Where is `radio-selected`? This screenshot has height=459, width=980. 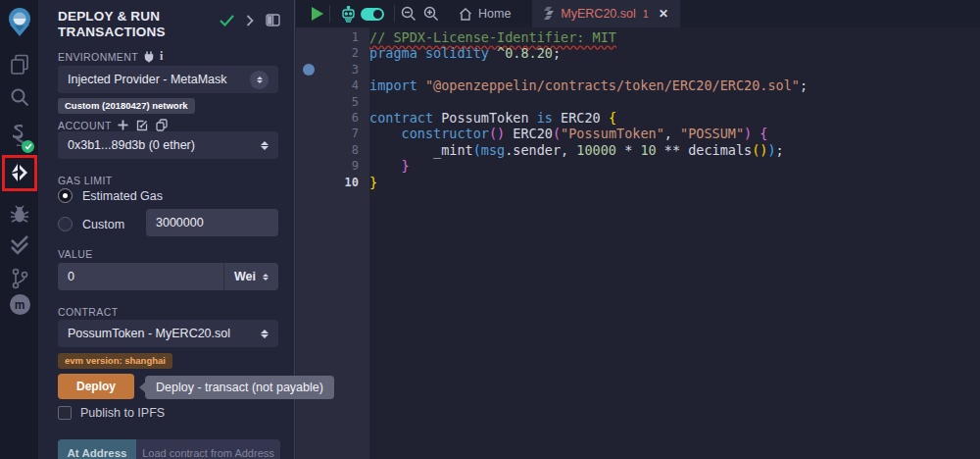
radio-selected is located at coordinates (65, 196).